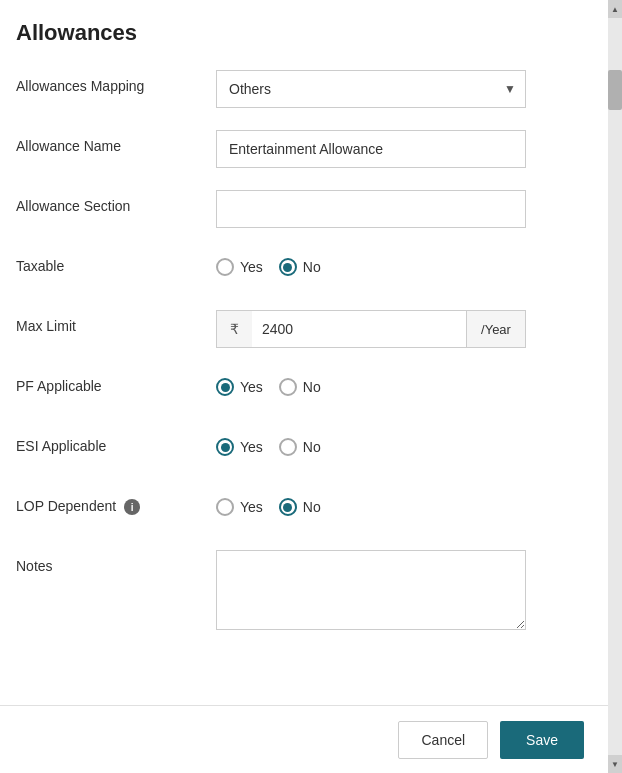 Image resolution: width=622 pixels, height=773 pixels. I want to click on lop-no-label: No, so click(312, 507).